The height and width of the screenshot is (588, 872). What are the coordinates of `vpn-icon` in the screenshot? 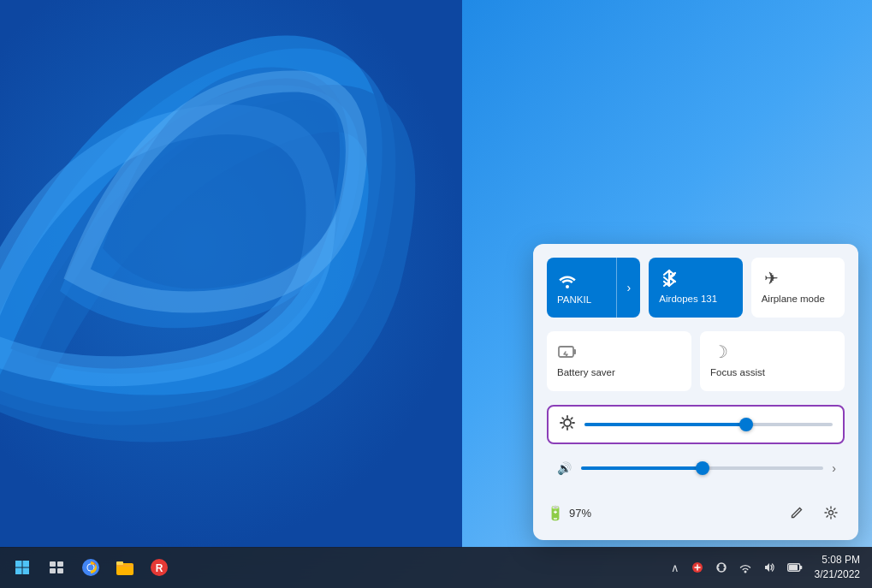 It's located at (697, 567).